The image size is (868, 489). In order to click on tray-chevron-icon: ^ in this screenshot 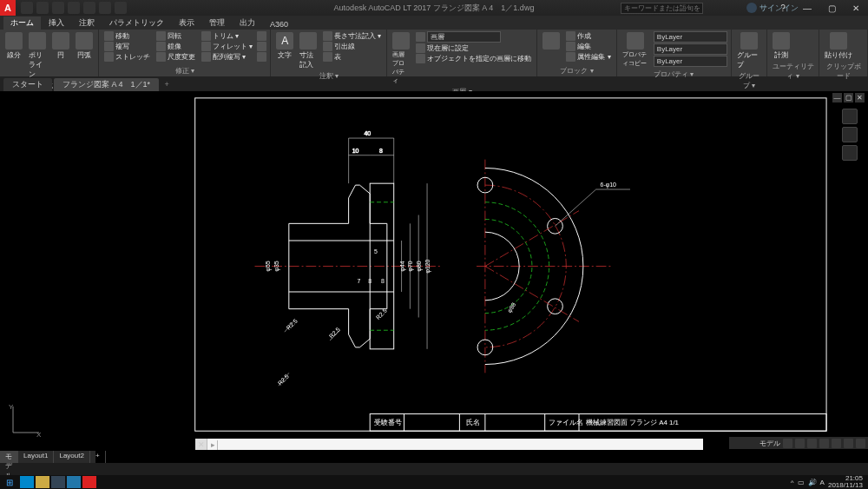, I will do `click(792, 483)`.